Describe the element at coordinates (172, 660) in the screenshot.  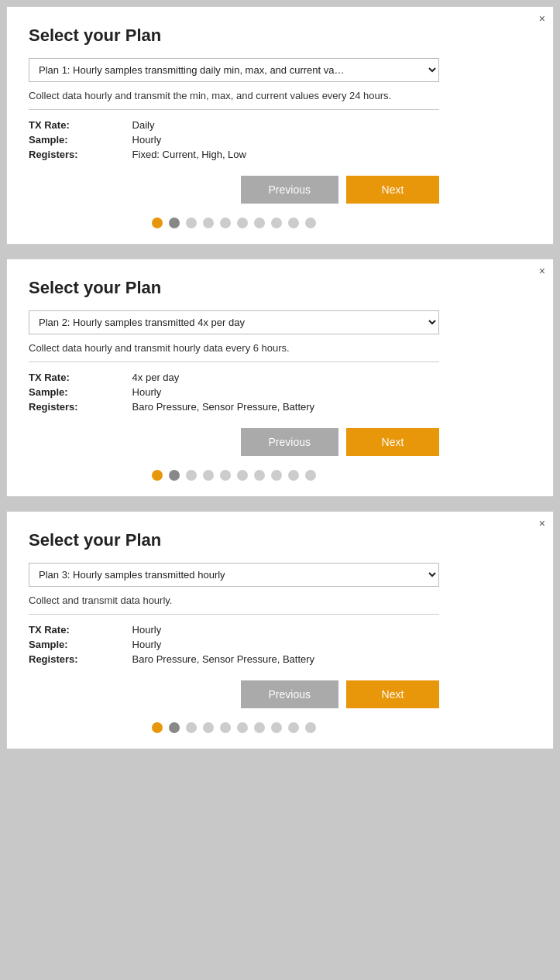
I see `registers-row-3: Registers: Baro Pressure, Sensor Pressur…` at that location.